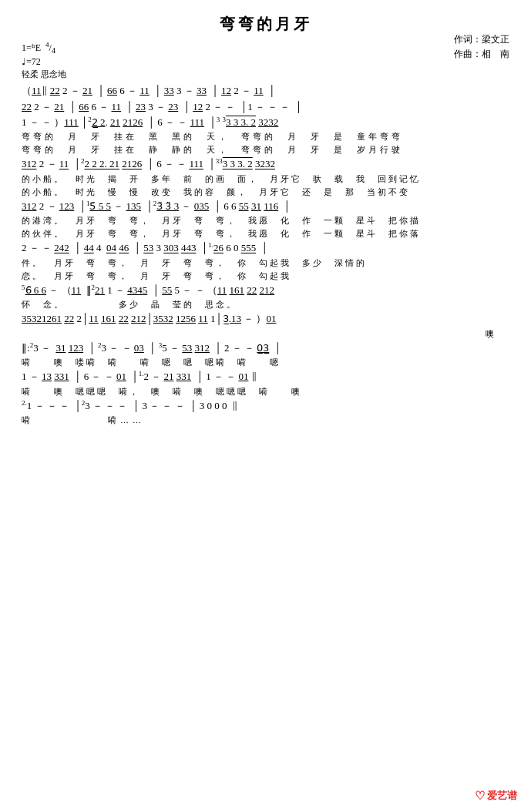 The image size is (531, 812). I want to click on score-line-7: 56̈ 6 6 － （11 ‖221 1 － 4345 │ 55 5 － － （…, so click(265, 290).